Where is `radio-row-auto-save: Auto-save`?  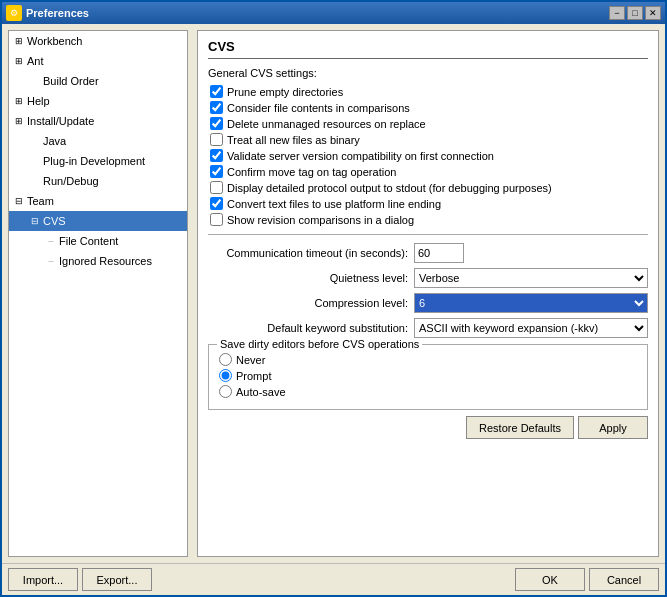
radio-row-auto-save: Auto-save is located at coordinates (428, 392).